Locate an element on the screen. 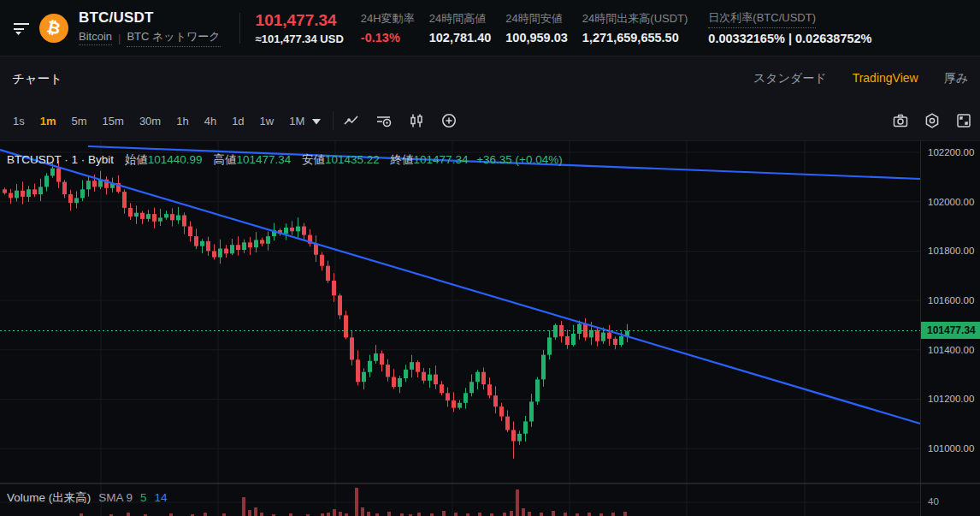 The width and height of the screenshot is (980, 516). stat-volume-value: 1,271,659,655.50 is located at coordinates (635, 38).